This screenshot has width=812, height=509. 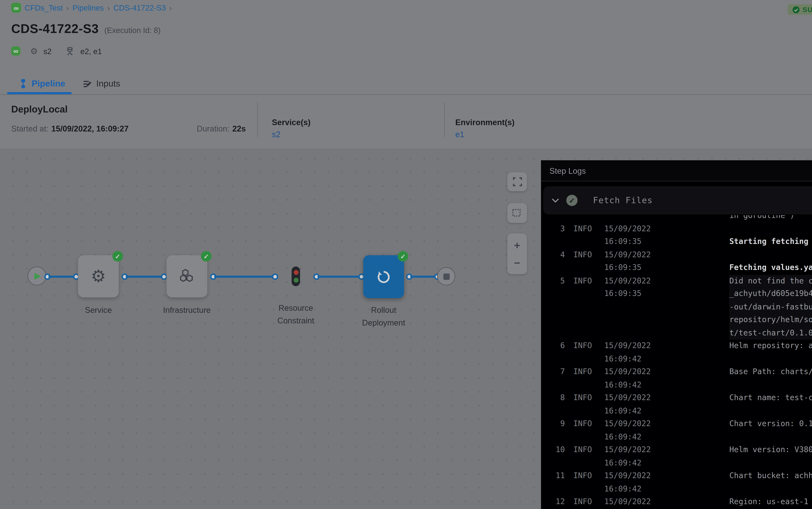 What do you see at coordinates (676, 307) in the screenshot?
I see `log-line: 5INFO15/09/2022 16:09:35Did not find the…` at bounding box center [676, 307].